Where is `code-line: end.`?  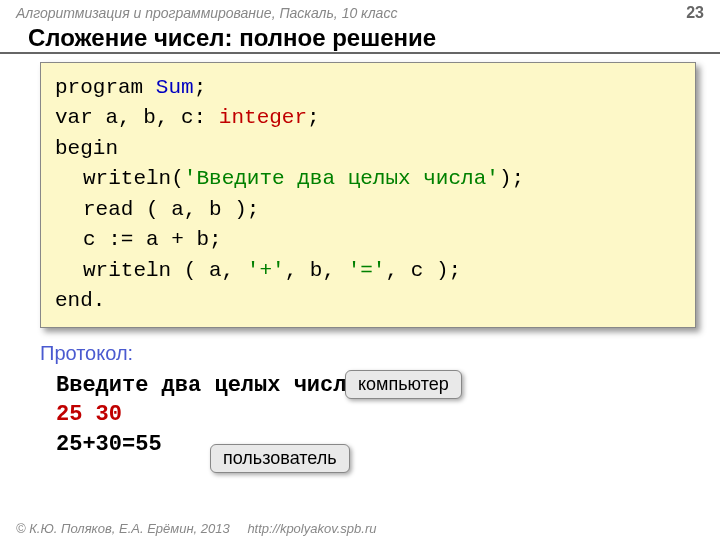
code-line: end. is located at coordinates (368, 301).